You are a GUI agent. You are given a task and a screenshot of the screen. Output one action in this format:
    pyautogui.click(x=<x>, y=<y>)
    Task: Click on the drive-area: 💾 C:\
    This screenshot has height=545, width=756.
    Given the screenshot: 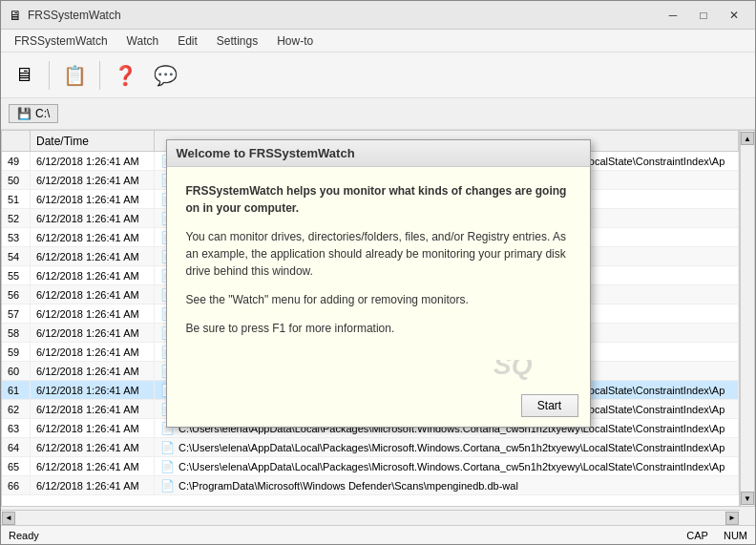 What is the action you would take?
    pyautogui.click(x=378, y=115)
    